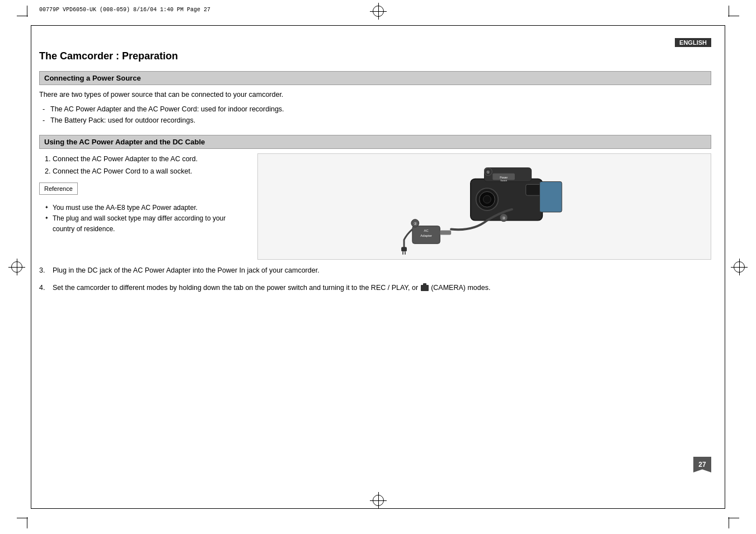  I want to click on crosshair-bottom, so click(378, 500).